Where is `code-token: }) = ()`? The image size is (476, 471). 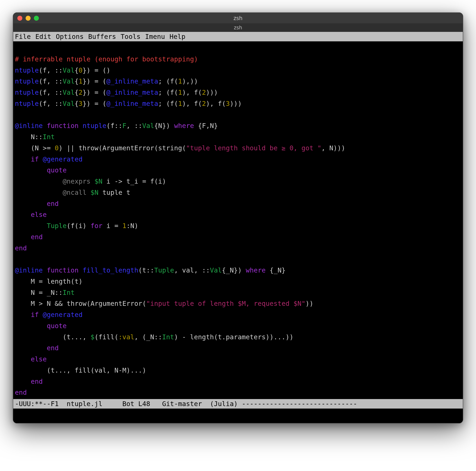
code-token: }) = () is located at coordinates (97, 70).